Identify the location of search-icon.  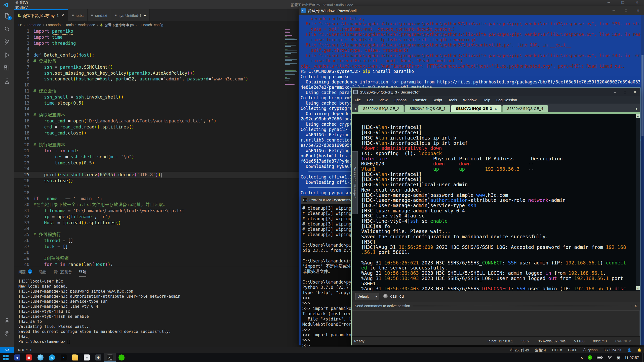
(7, 29).